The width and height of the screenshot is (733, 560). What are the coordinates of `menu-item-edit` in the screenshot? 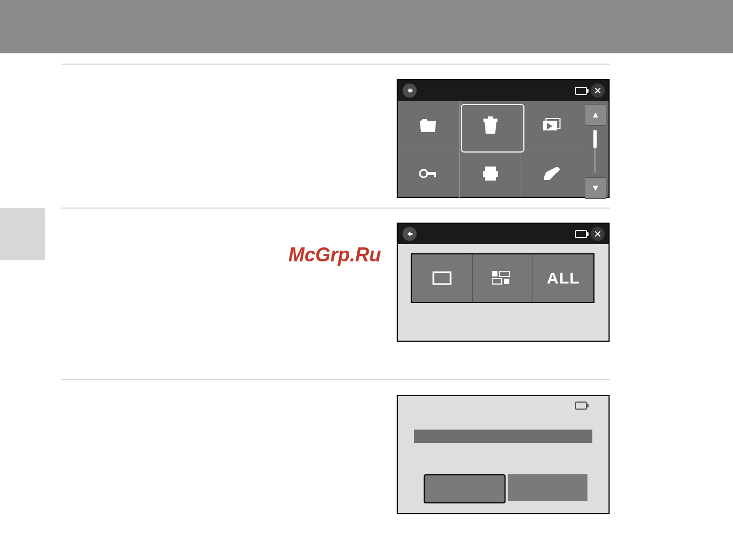 It's located at (552, 174).